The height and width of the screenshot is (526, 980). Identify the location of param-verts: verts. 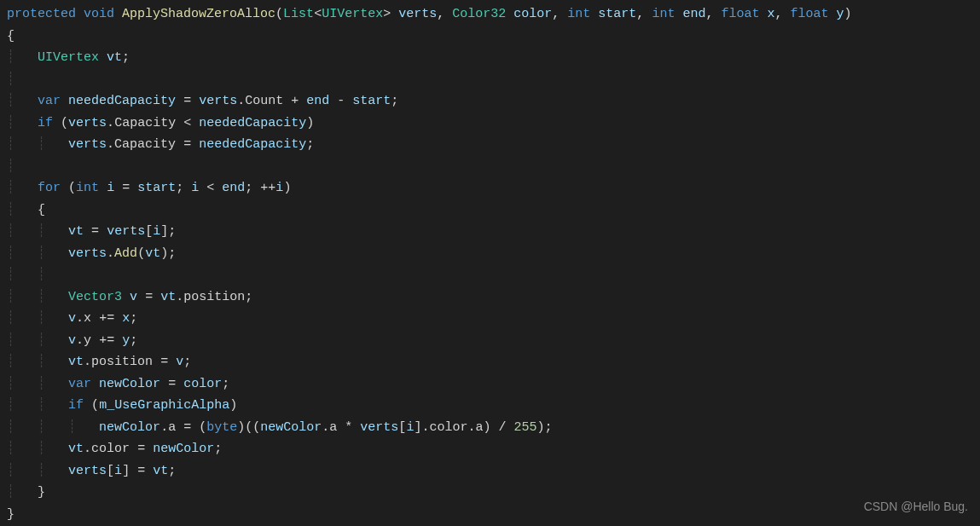
(418, 14).